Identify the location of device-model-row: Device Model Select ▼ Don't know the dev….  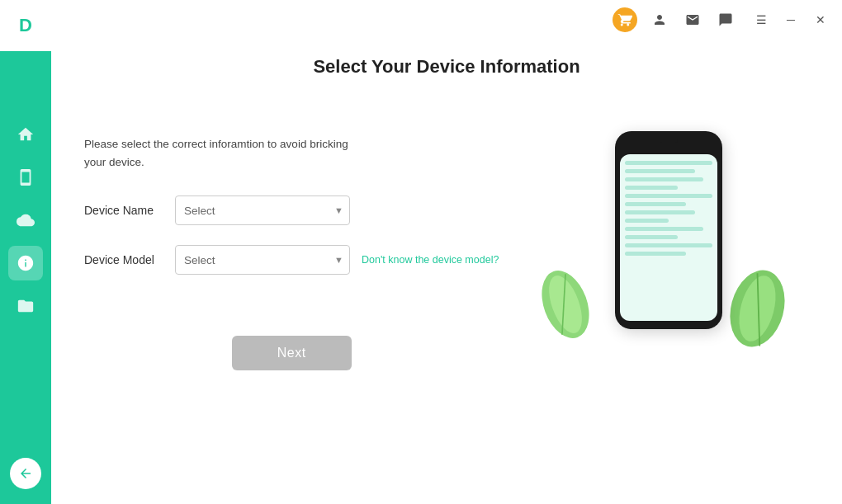
(291, 260).